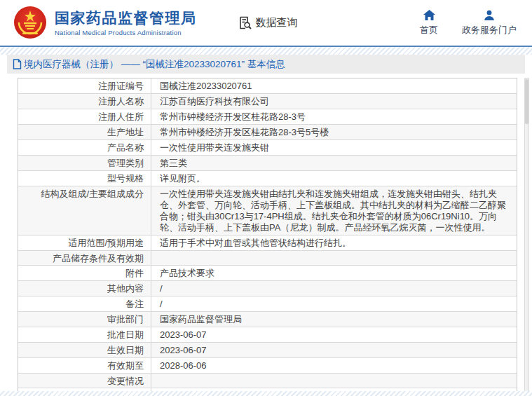 The image size is (532, 396). I want to click on row-value: 第三类, so click(334, 163).